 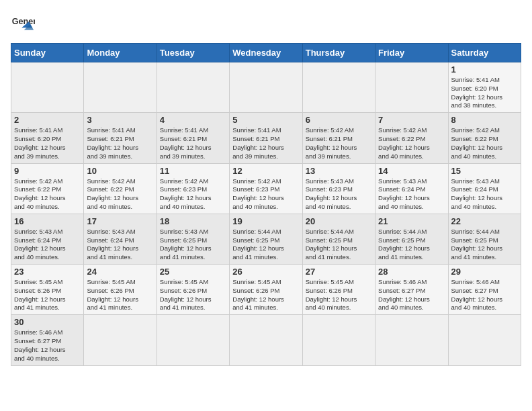 What do you see at coordinates (411, 222) in the screenshot?
I see `day-number: 21` at bounding box center [411, 222].